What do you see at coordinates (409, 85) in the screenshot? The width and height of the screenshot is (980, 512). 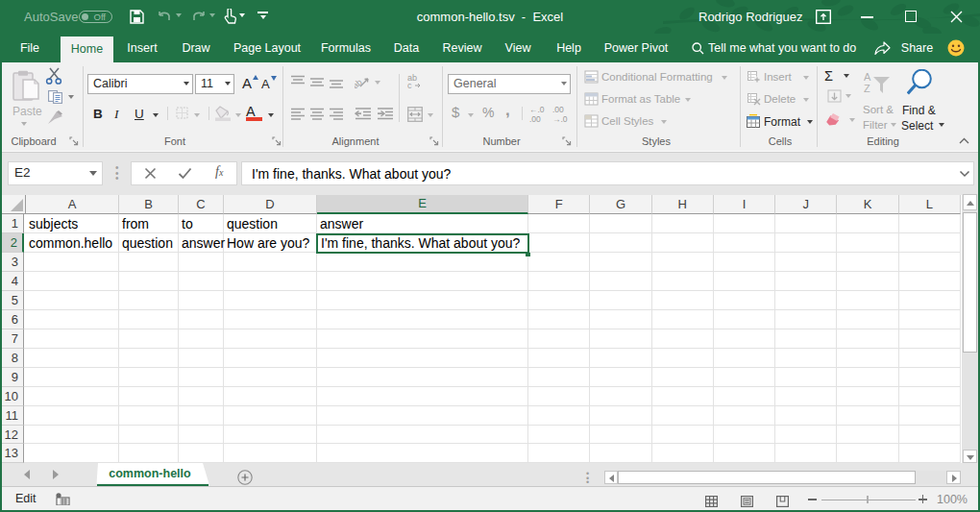 I see `svg-text: c` at bounding box center [409, 85].